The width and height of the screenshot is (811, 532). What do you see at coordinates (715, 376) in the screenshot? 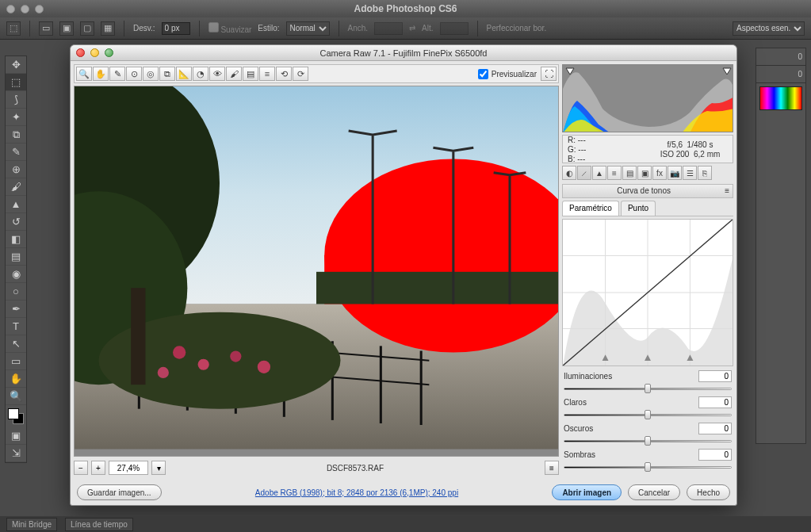
I see `iluminaciones-input` at bounding box center [715, 376].